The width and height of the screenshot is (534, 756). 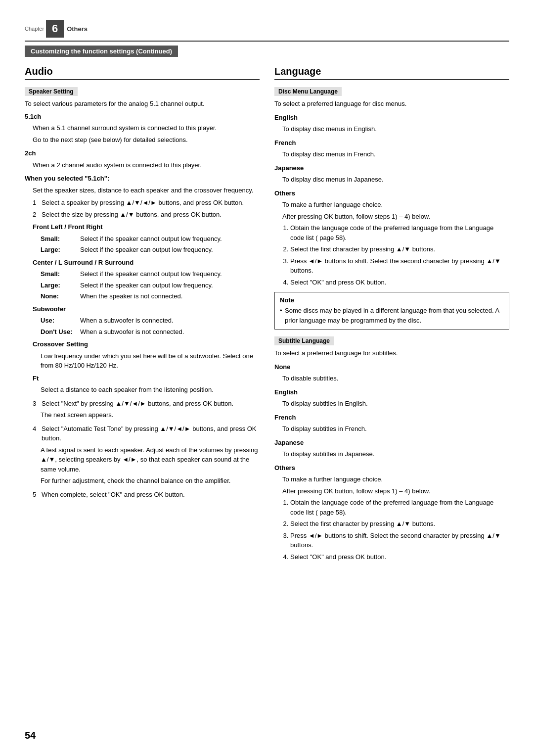 I want to click on when51-intro: Set the speaker sizes, distance to each …, so click(x=146, y=190).